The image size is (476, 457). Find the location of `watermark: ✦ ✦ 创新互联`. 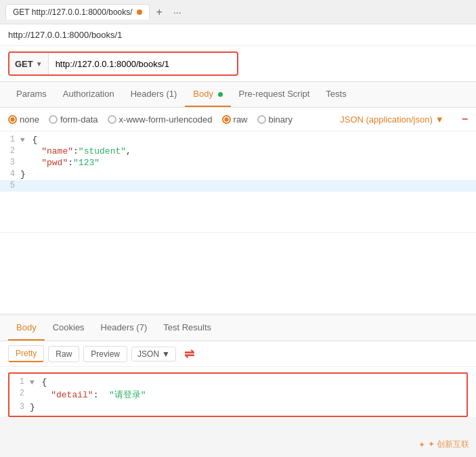

watermark: ✦ ✦ 创新互联 is located at coordinates (444, 444).